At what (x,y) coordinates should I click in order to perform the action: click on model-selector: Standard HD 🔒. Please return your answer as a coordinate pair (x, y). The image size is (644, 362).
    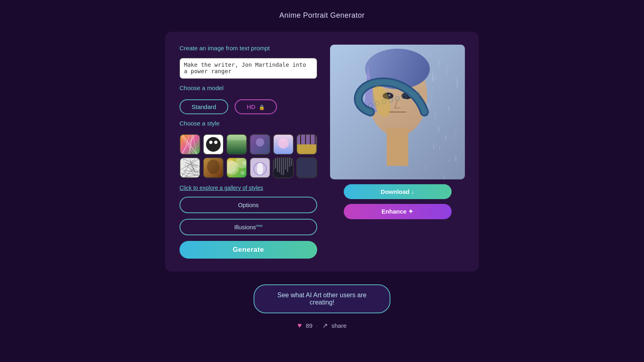
    Looking at the image, I should click on (248, 107).